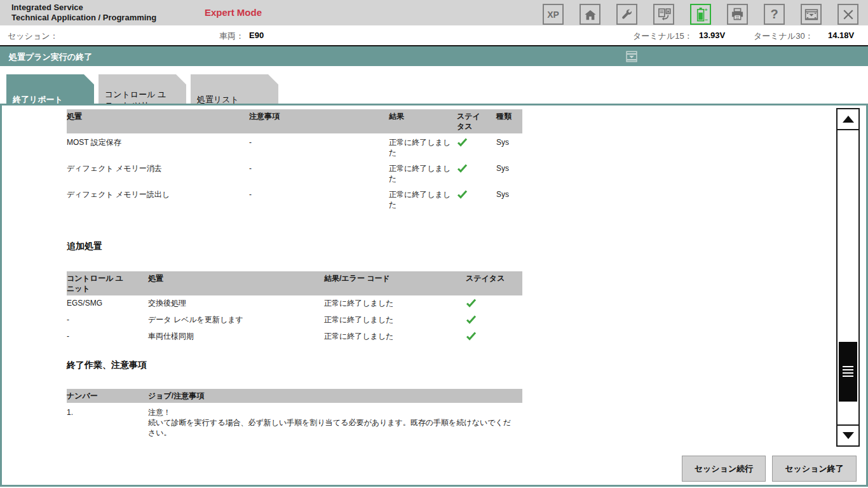 The height and width of the screenshot is (488, 868). I want to click on battery-icon: + −, so click(701, 15).